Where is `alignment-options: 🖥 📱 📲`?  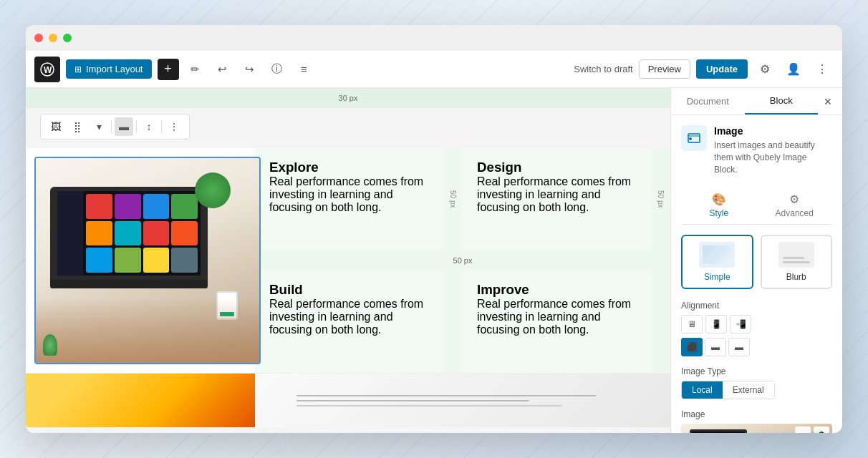 alignment-options: 🖥 📱 📲 is located at coordinates (756, 324).